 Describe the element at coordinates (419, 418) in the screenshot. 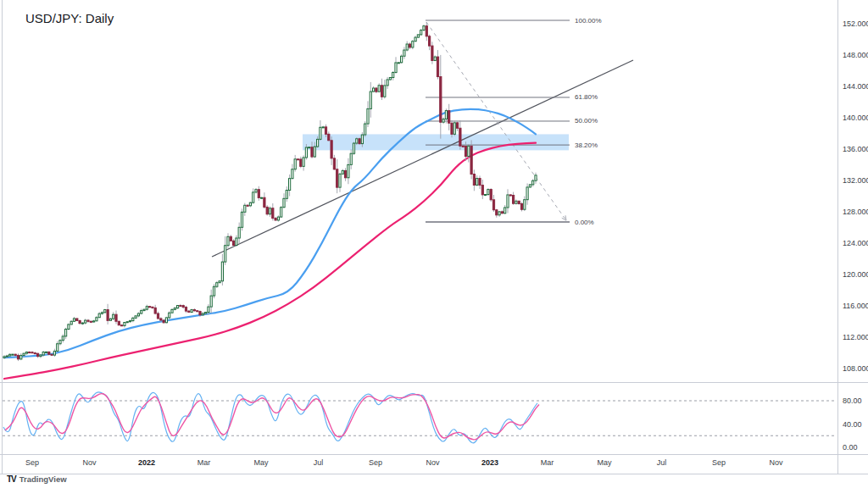

I see `stochastic-pane` at that location.